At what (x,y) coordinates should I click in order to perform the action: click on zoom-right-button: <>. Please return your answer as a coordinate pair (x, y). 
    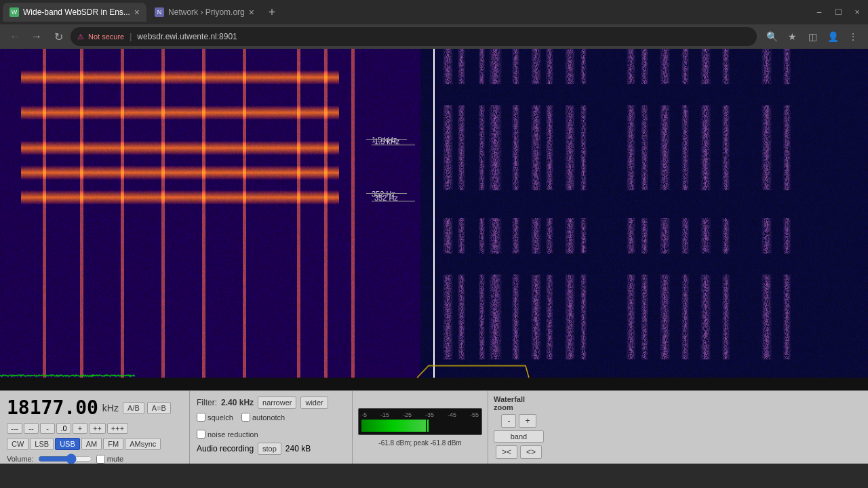
    Looking at the image, I should click on (531, 452).